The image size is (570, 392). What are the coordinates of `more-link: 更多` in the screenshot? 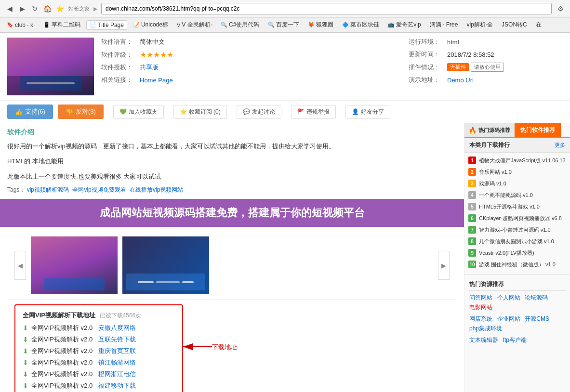 It's located at (560, 145).